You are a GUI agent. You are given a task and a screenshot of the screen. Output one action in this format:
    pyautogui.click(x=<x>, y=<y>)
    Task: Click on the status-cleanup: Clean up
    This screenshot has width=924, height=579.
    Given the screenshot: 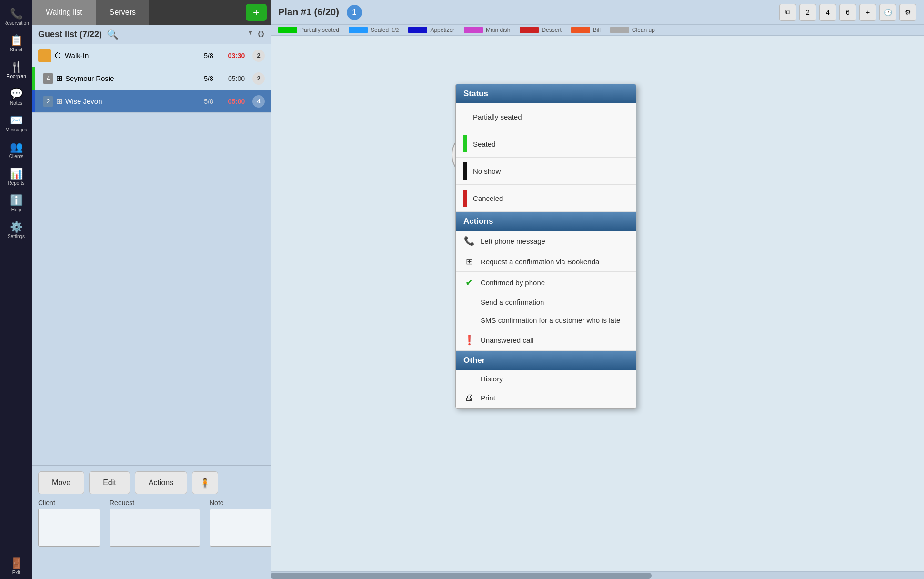 What is the action you would take?
    pyautogui.click(x=633, y=30)
    